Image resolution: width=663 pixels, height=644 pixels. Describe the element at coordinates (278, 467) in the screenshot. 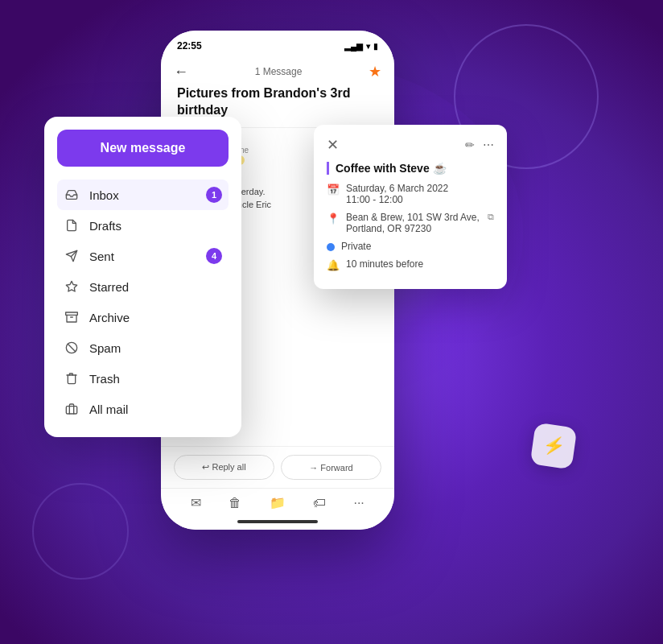

I see `reply-bar: ↩ Reply all → Forward` at that location.